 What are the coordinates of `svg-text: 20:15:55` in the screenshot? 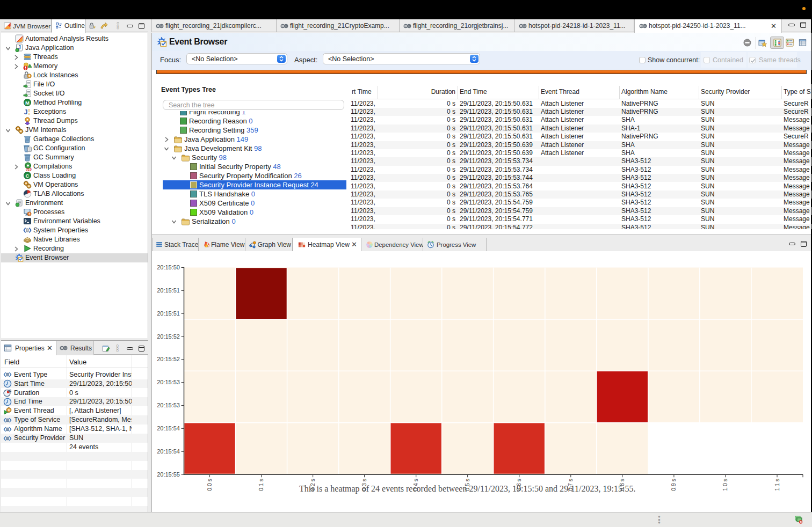 It's located at (169, 474).